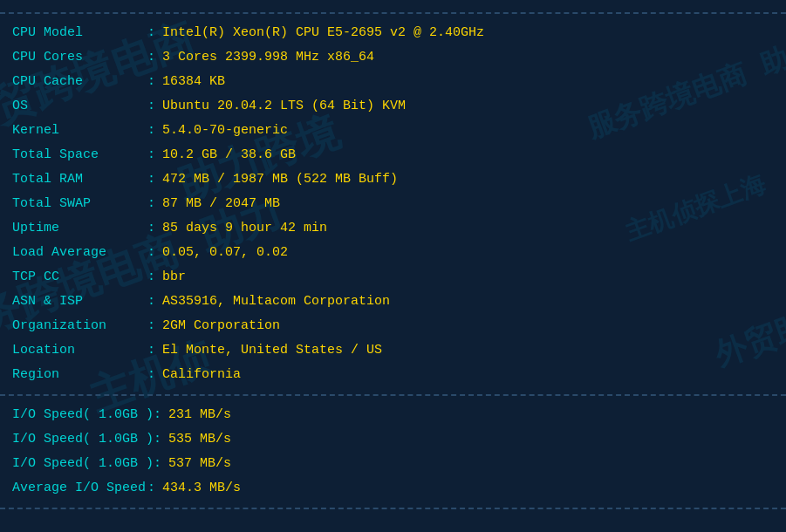 The width and height of the screenshot is (786, 532). What do you see at coordinates (393, 351) in the screenshot?
I see `system-info-row: Location:El Monte, United States / US` at bounding box center [393, 351].